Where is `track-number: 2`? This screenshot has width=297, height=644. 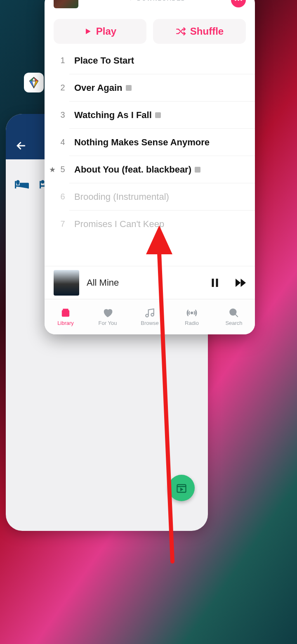
track-number: 2 is located at coordinates (63, 88).